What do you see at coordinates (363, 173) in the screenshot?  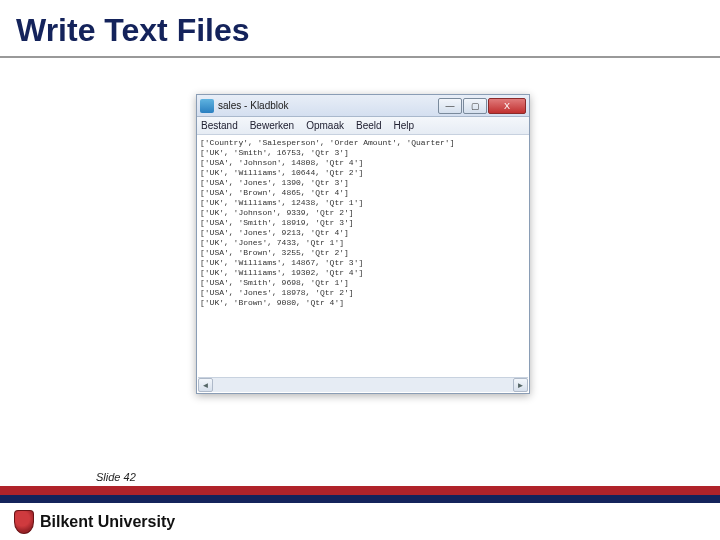 I see `text-line: ['UK', 'Williams', 10644, 'Qtr 2']` at bounding box center [363, 173].